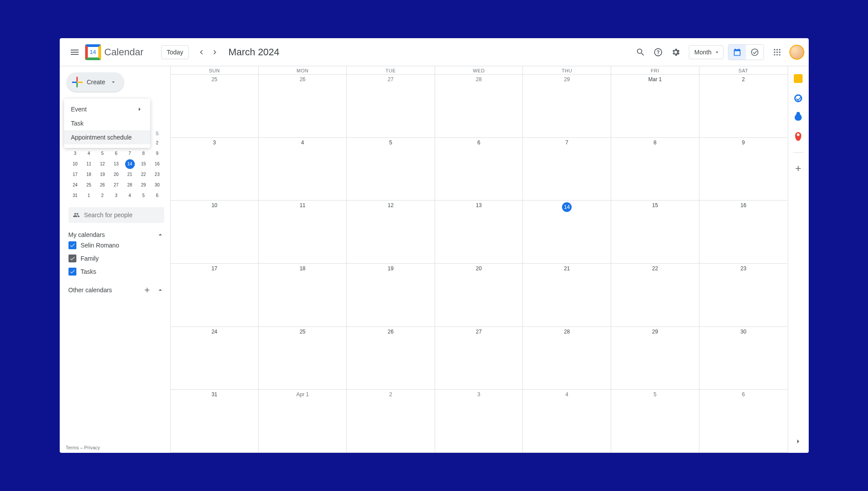 The width and height of the screenshot is (868, 491). Describe the element at coordinates (147, 290) in the screenshot. I see `plus-icon` at that location.